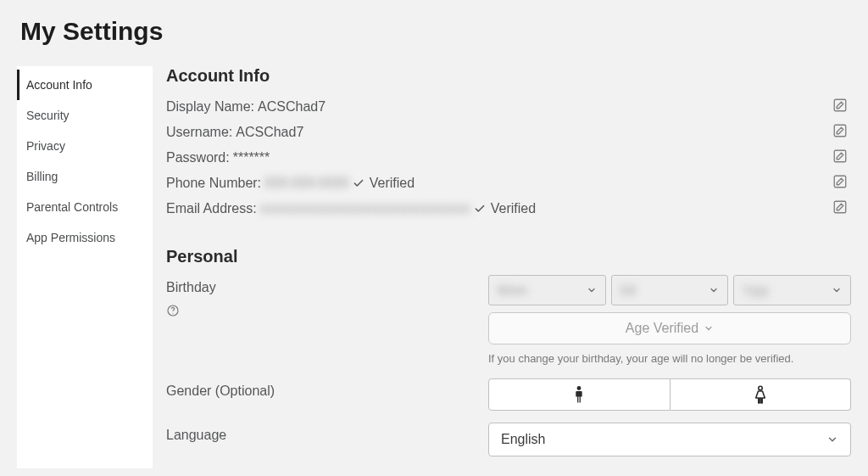  I want to click on birthday-day-value: Dd, so click(628, 290).